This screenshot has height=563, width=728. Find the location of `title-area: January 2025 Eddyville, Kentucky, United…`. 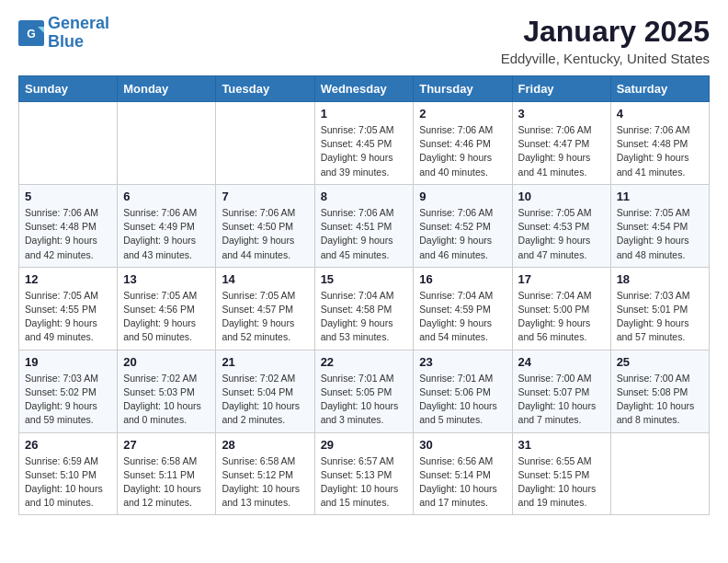

title-area: January 2025 Eddyville, Kentucky, United… is located at coordinates (605, 40).